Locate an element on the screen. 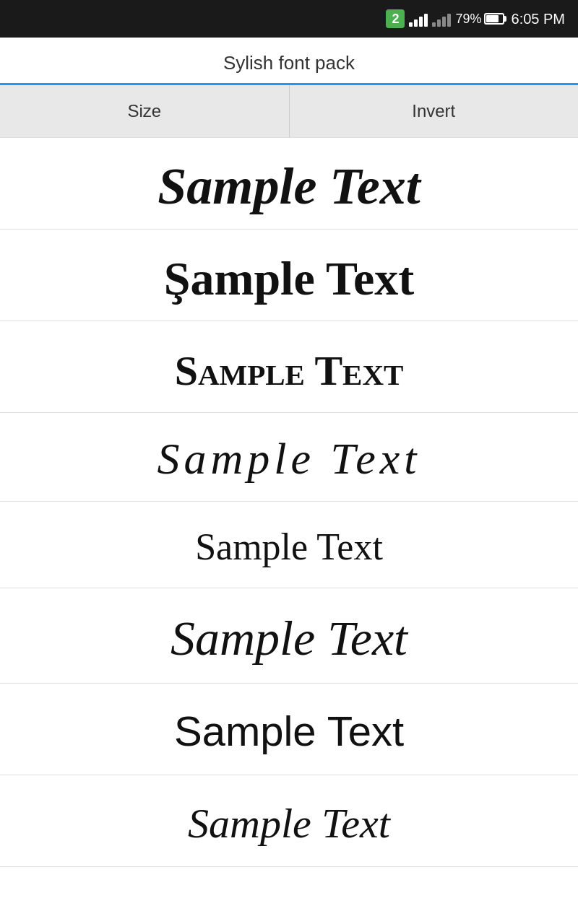  font-item-5: Sample Text is located at coordinates (289, 545).